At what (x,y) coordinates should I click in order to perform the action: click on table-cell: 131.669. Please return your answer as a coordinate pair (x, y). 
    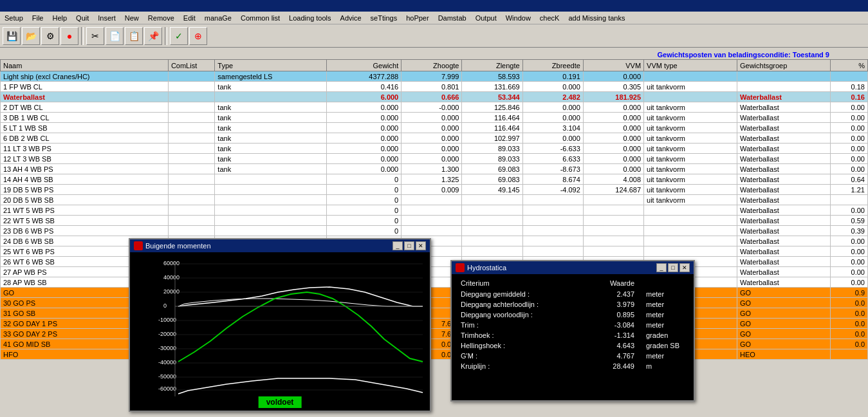
    Looking at the image, I should click on (492, 87).